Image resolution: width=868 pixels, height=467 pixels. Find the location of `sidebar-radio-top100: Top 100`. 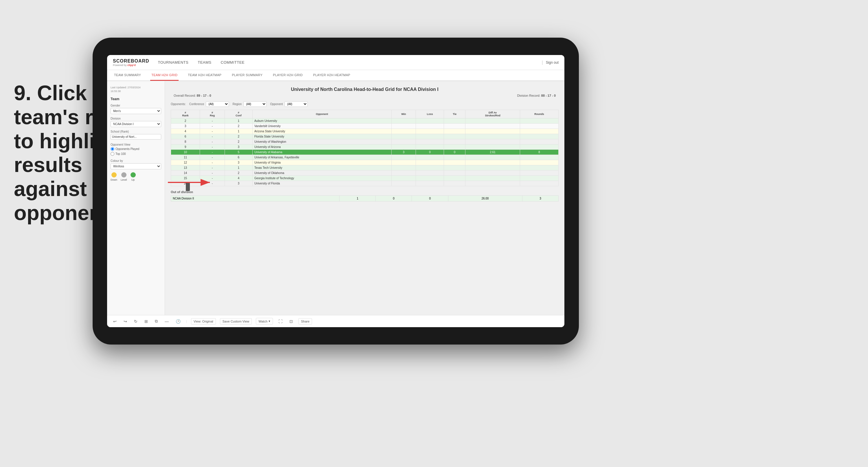

sidebar-radio-top100: Top 100 is located at coordinates (136, 154).